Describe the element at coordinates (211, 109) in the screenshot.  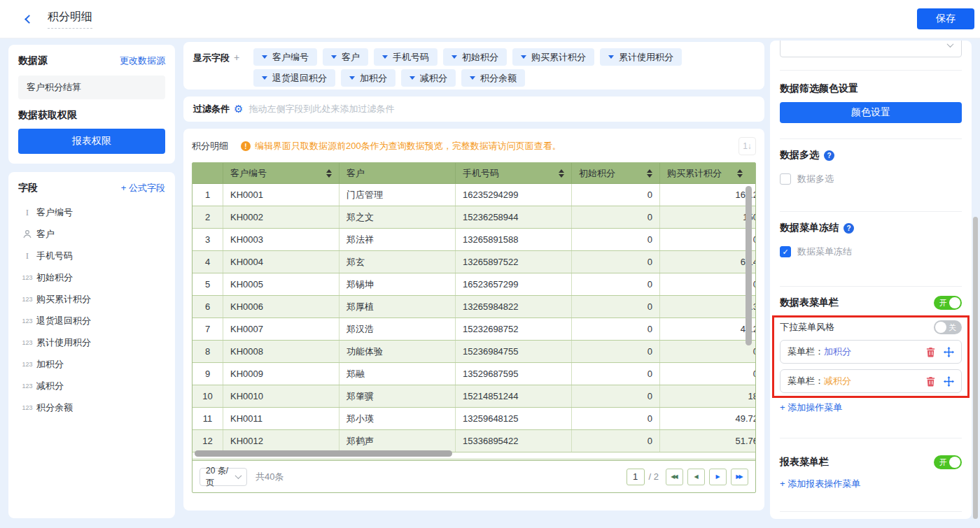
I see `filter-title: 过滤条件` at that location.